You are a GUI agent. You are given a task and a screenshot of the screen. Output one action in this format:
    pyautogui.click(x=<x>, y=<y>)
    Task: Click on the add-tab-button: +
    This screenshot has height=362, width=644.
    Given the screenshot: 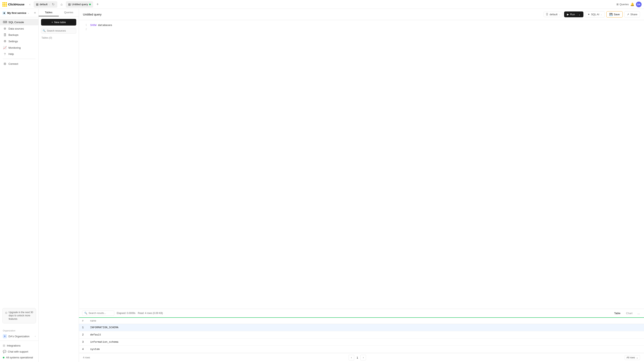 What is the action you would take?
    pyautogui.click(x=98, y=4)
    